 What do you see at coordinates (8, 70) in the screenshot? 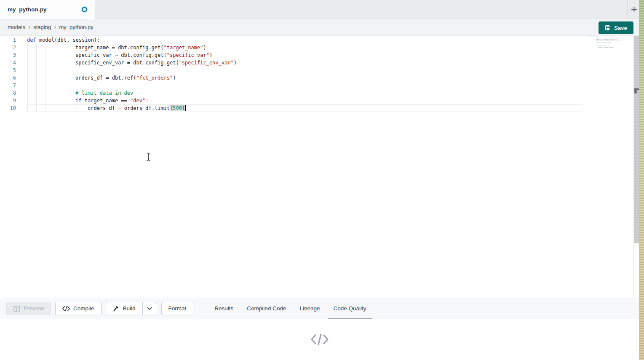
I see `line-number: 5` at bounding box center [8, 70].